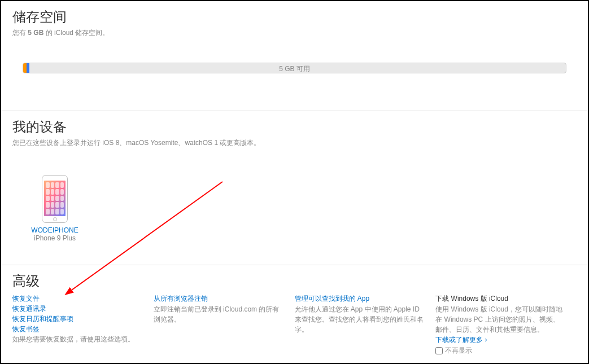 The image size is (589, 364). Describe the element at coordinates (295, 143) in the screenshot. I see `devices-subtitle: 您已在这些设备上登录并运行 iOS 8、macOS Yosemite、watch…` at that location.